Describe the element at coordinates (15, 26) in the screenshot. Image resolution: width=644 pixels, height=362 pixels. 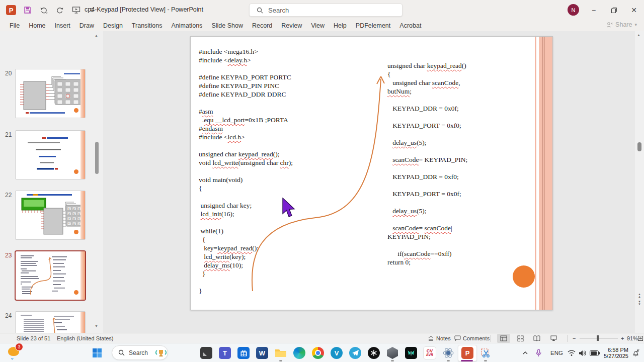
I see `menu-item-file: File` at that location.